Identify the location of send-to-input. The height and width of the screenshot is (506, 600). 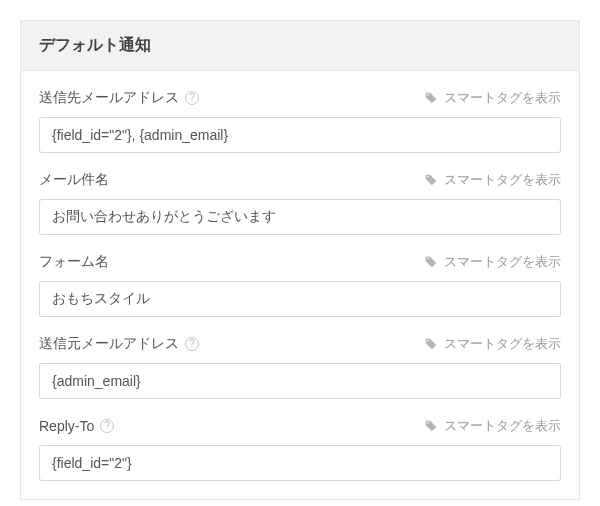
(300, 135).